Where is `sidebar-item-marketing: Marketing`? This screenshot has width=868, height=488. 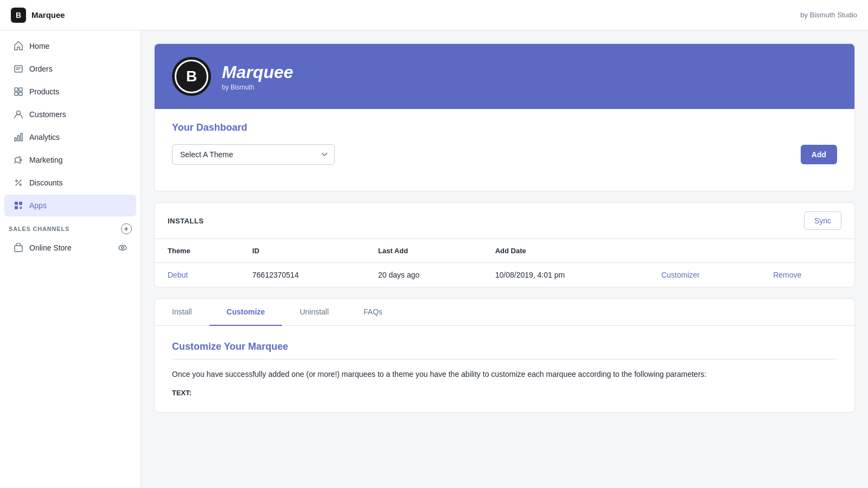 sidebar-item-marketing: Marketing is located at coordinates (71, 160).